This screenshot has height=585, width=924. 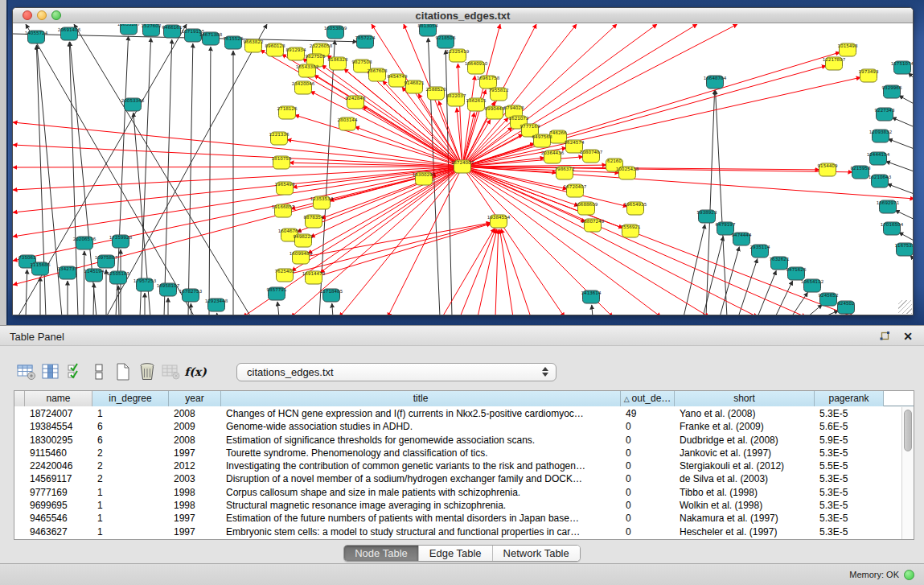 What do you see at coordinates (458, 518) in the screenshot?
I see `table-row: 946554611997Estimation of the future num…` at bounding box center [458, 518].